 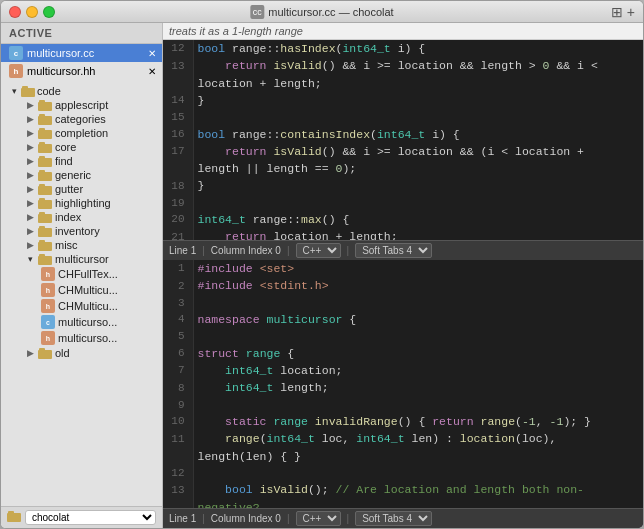 What do you see at coordinates (45, 105) in the screenshot?
I see `folder-icon-applescript` at bounding box center [45, 105].